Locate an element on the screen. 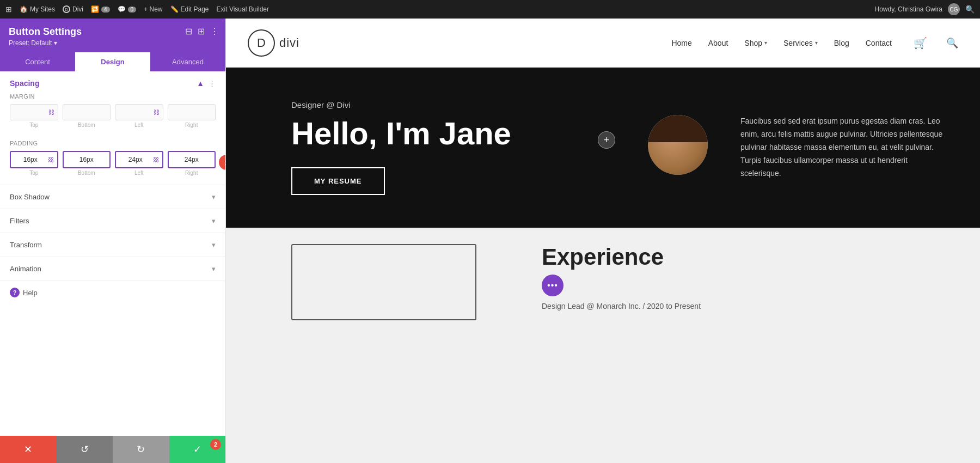 Image resolution: width=980 pixels, height=463 pixels. nav-services: Services ▾ is located at coordinates (800, 43).